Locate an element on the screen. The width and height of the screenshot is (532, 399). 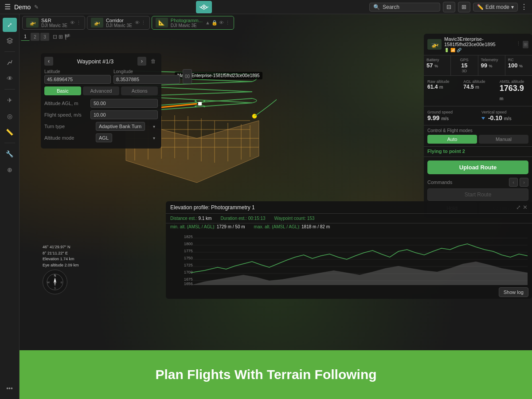
drone-split-icon: ⊞ is located at coordinates (526, 44).